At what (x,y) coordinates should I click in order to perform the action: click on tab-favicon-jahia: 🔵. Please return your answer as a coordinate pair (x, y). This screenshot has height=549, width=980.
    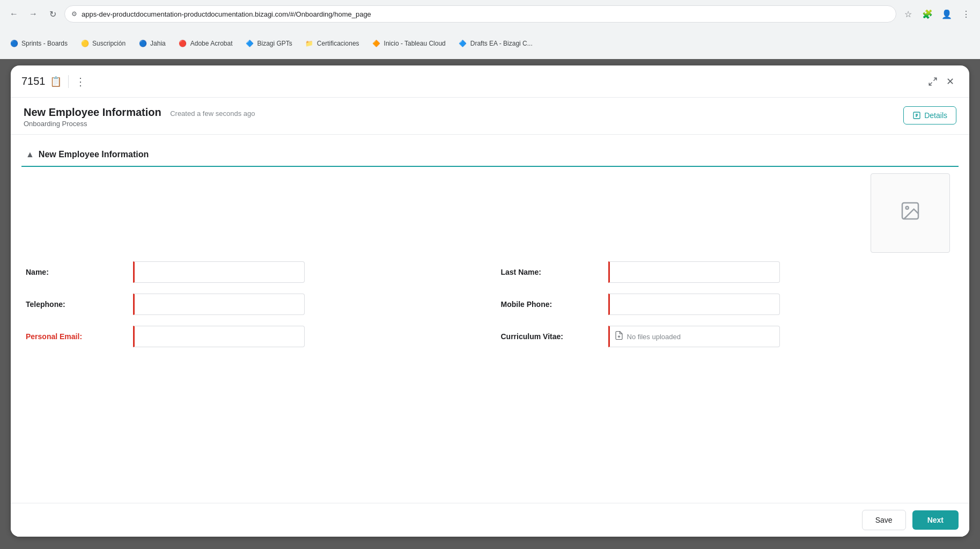
    Looking at the image, I should click on (143, 43).